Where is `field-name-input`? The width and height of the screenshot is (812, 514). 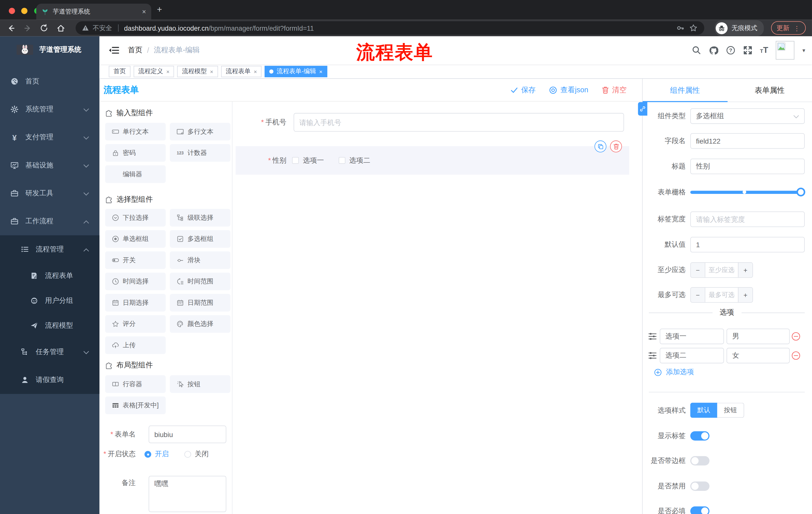
field-name-input is located at coordinates (748, 141).